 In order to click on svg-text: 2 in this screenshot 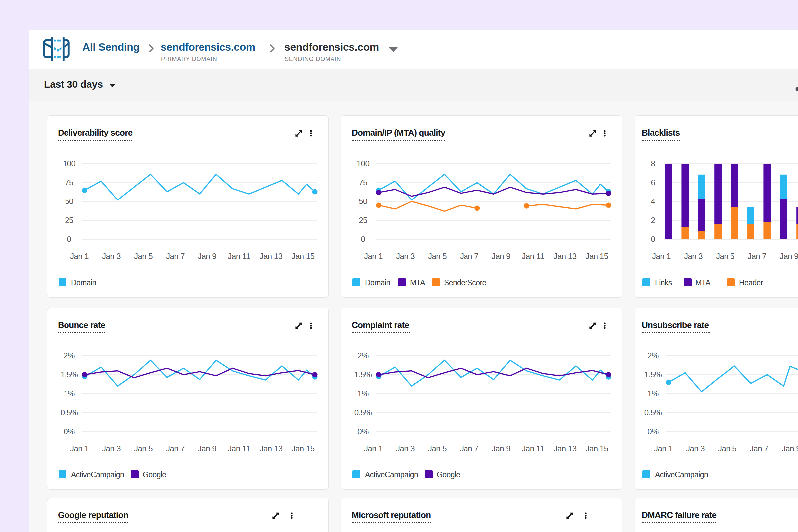, I will do `click(653, 220)`.